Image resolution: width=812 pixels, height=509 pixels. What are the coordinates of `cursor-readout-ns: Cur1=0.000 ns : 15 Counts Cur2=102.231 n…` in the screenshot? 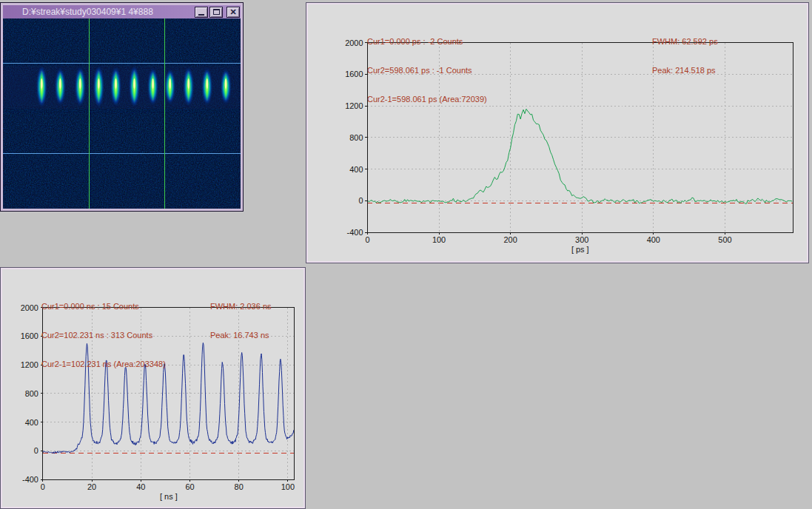 It's located at (104, 336).